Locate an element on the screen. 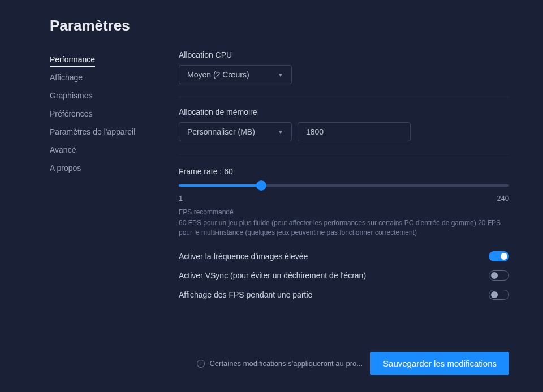 This screenshot has width=543, height=392. sidebar-item-label: A propos is located at coordinates (66, 168).